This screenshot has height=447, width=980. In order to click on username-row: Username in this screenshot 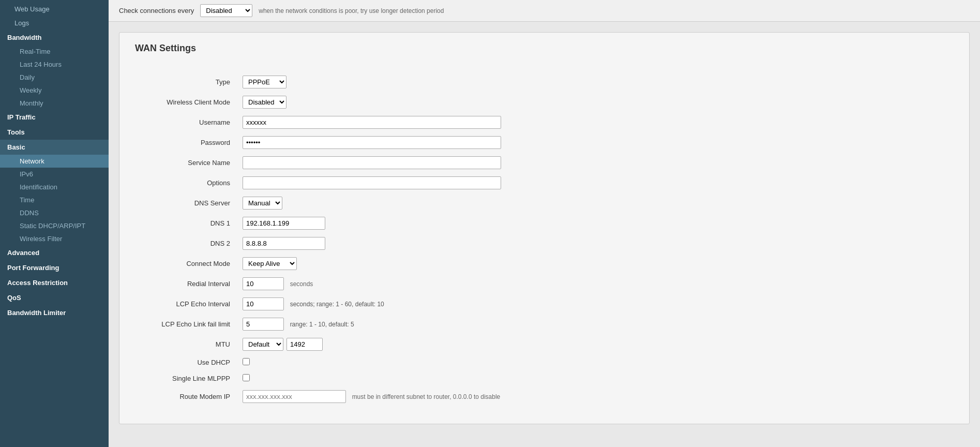, I will do `click(544, 122)`.